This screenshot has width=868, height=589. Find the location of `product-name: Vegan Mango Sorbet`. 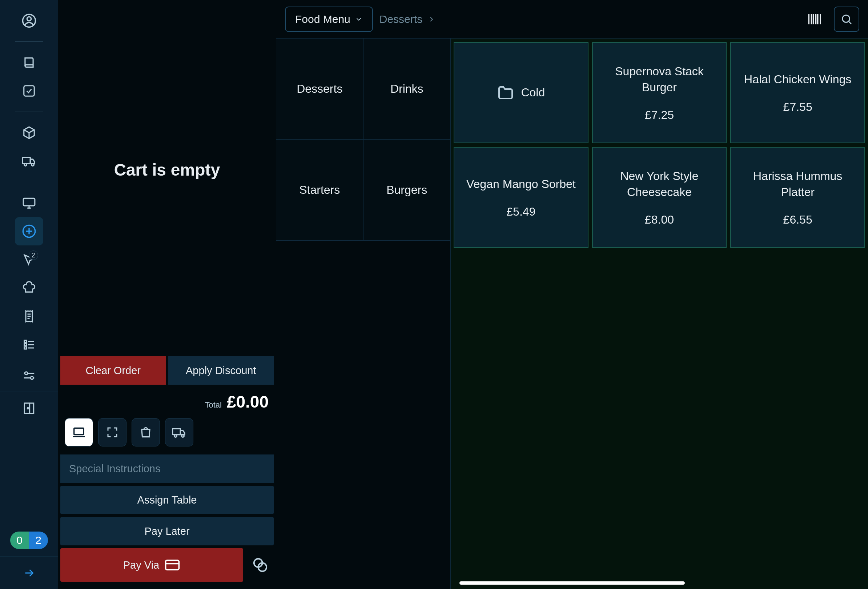

product-name: Vegan Mango Sorbet is located at coordinates (521, 184).